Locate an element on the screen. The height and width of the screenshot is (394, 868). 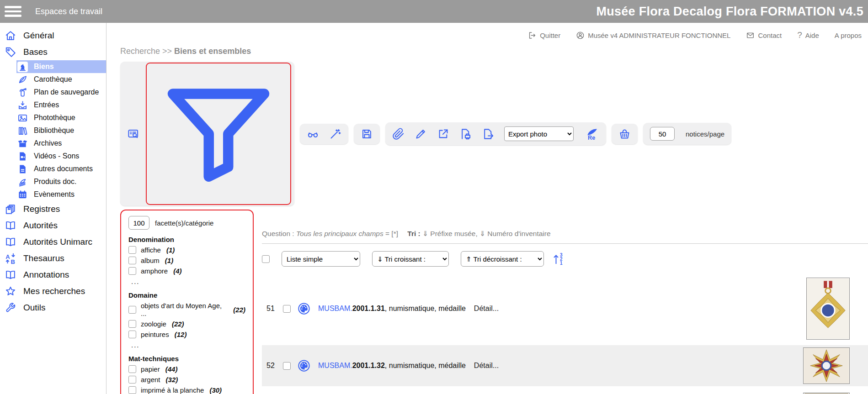
sidebar-item-label: Entrées is located at coordinates (47, 105).